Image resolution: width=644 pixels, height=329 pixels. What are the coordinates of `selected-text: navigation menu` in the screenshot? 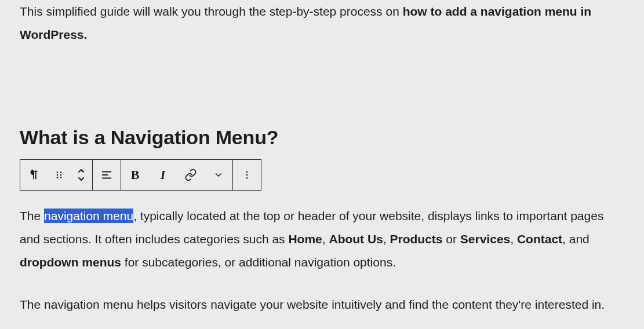 It's located at (89, 215).